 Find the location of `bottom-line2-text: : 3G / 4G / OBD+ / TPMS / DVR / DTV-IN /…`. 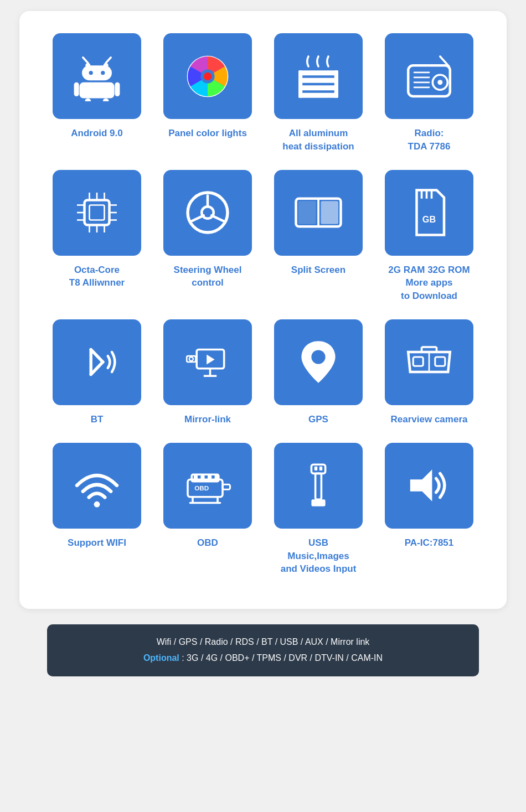

bottom-line2-text: : 3G / 4G / OBD+ / TPMS / DVR / DTV-IN /… is located at coordinates (281, 658).